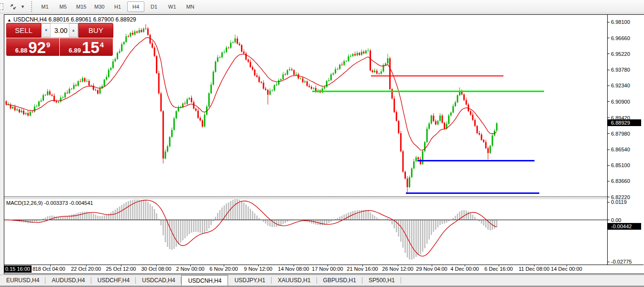  Describe the element at coordinates (63, 7) in the screenshot. I see `timeframe-button-m5: M5` at that location.